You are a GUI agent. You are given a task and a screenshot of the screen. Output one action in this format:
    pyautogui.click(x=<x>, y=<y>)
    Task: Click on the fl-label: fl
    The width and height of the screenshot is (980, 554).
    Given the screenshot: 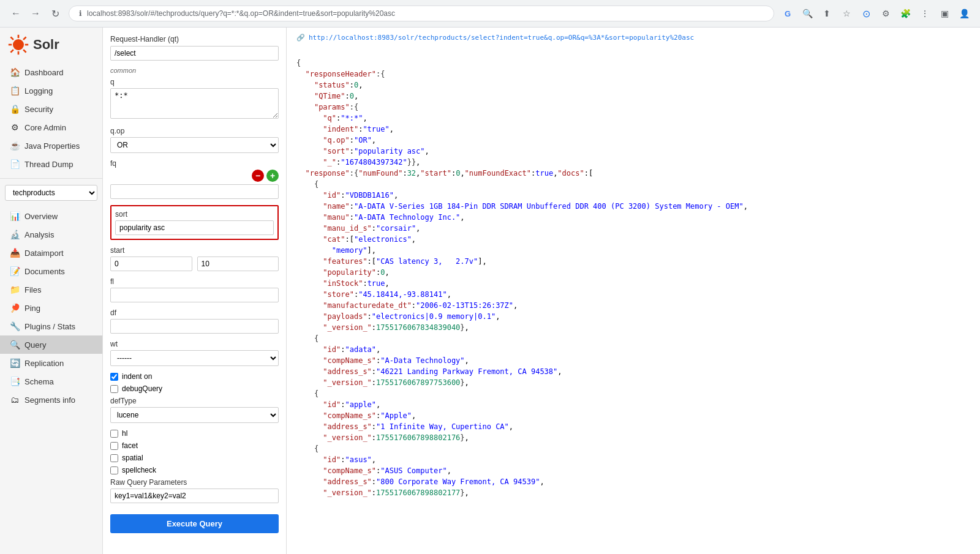 What is the action you would take?
    pyautogui.click(x=195, y=282)
    